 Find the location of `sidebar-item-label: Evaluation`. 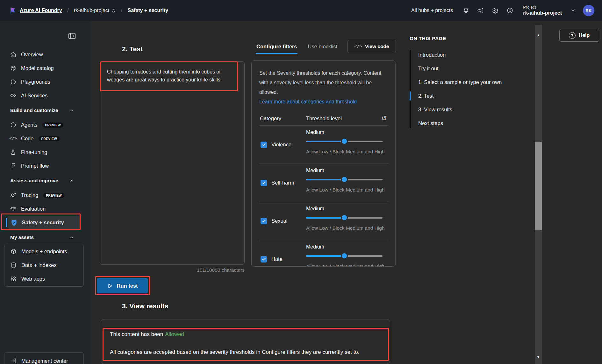

sidebar-item-label: Evaluation is located at coordinates (33, 209).